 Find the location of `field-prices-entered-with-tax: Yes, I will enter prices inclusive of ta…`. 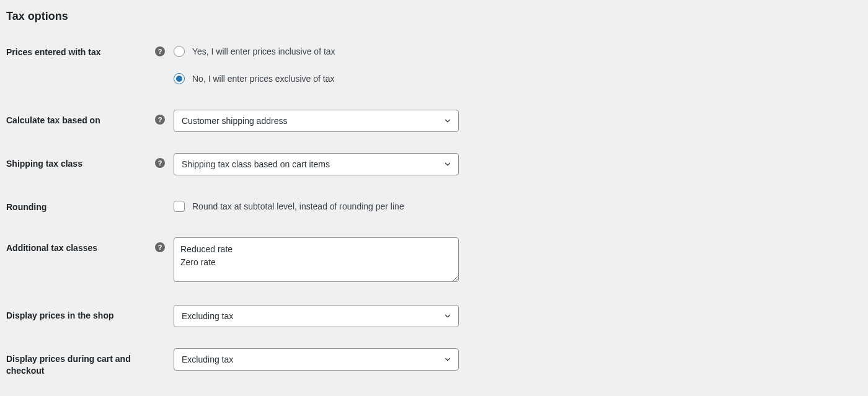

field-prices-entered-with-tax: Yes, I will enter prices inclusive of ta… is located at coordinates (254, 65).